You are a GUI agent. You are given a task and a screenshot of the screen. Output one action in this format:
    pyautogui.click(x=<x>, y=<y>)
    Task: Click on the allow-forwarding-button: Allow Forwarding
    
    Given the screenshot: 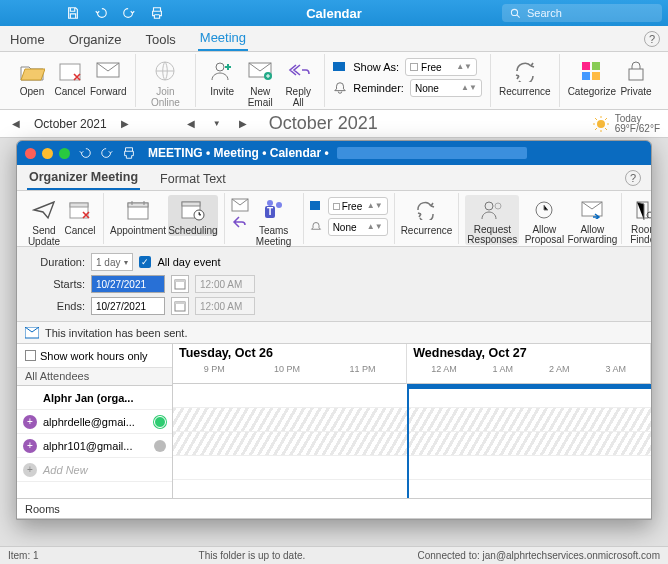 What is the action you would take?
    pyautogui.click(x=592, y=220)
    